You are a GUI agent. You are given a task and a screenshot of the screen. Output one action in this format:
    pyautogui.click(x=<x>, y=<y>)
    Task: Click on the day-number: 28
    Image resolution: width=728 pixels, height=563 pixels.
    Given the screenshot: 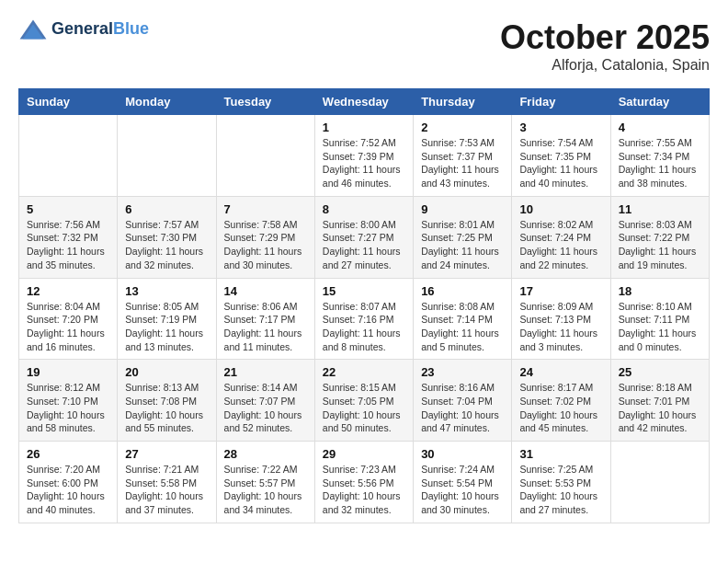 What is the action you would take?
    pyautogui.click(x=266, y=454)
    